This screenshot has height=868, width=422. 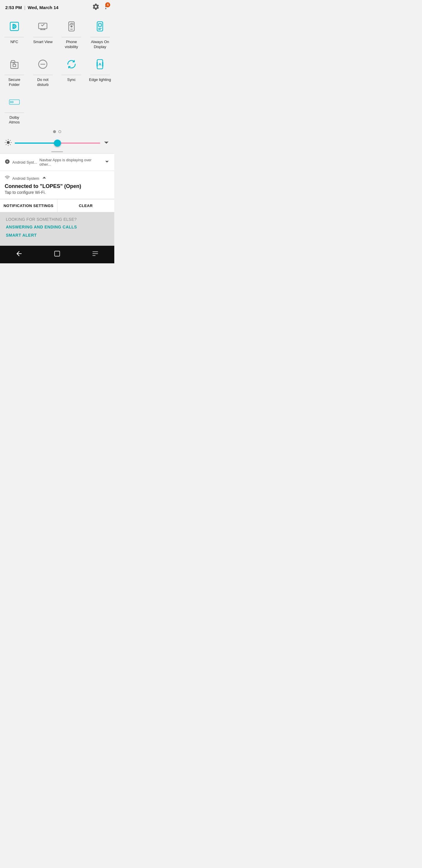 I want to click on status-bar: 2:53 PM | Wed, March 14 4, so click(x=57, y=7).